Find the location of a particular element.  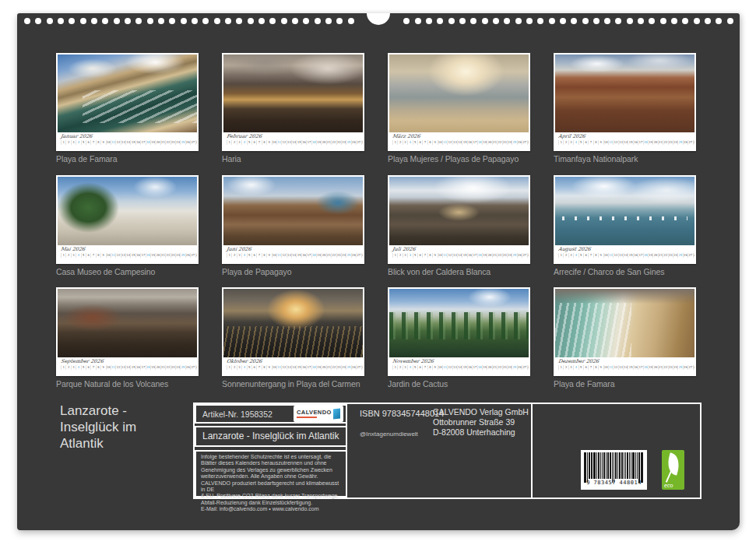

publisher-line: Ottobrunner Straße 39 is located at coordinates (481, 422).